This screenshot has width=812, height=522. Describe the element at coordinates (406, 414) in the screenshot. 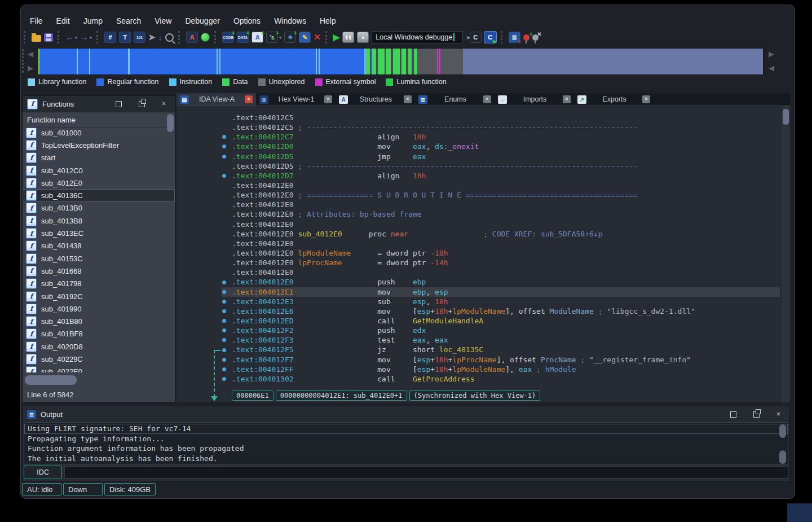

I see `output-panel-titlebar: ≣ Output ×` at that location.